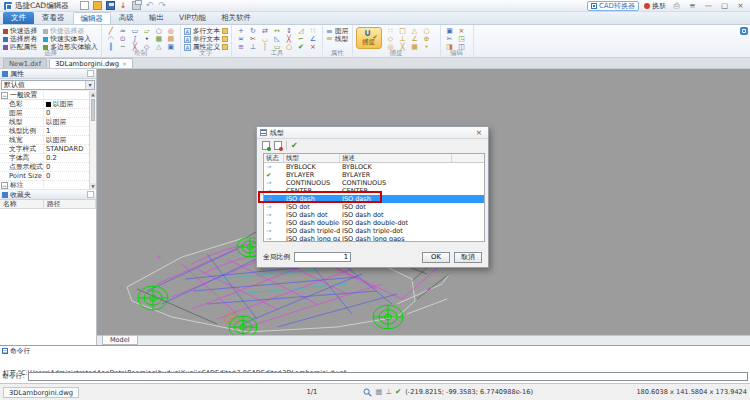  I want to click on scale-icon: ◿, so click(301, 31).